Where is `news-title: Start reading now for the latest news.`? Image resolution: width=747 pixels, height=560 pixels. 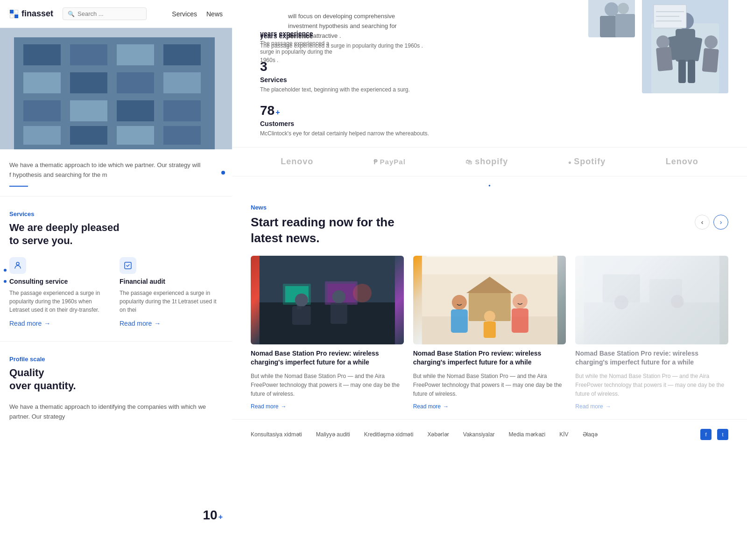
news-title: Start reading now for the latest news. is located at coordinates (323, 231).